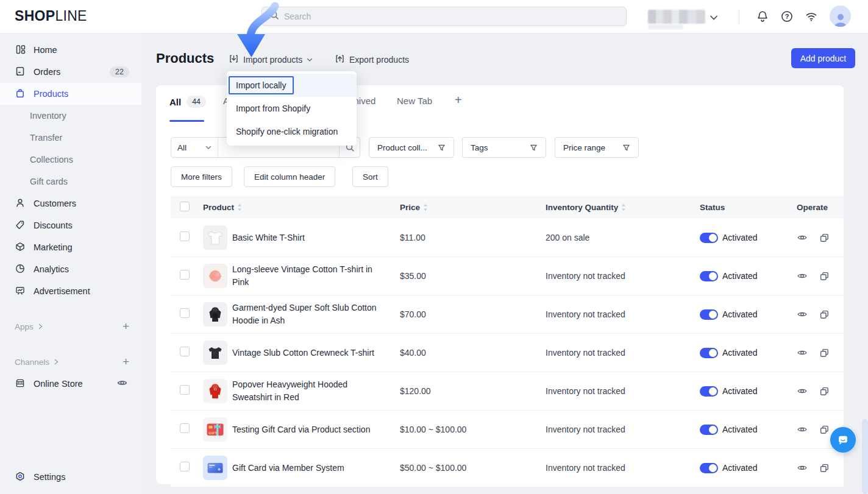 The height and width of the screenshot is (494, 868). Describe the element at coordinates (201, 177) in the screenshot. I see `more-filters-button: More filters` at that location.